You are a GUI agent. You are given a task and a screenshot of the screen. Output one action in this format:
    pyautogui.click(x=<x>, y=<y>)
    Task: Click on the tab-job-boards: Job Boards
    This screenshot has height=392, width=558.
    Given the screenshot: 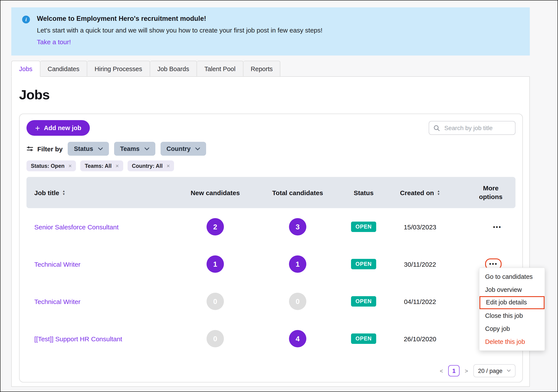 What is the action you would take?
    pyautogui.click(x=174, y=69)
    